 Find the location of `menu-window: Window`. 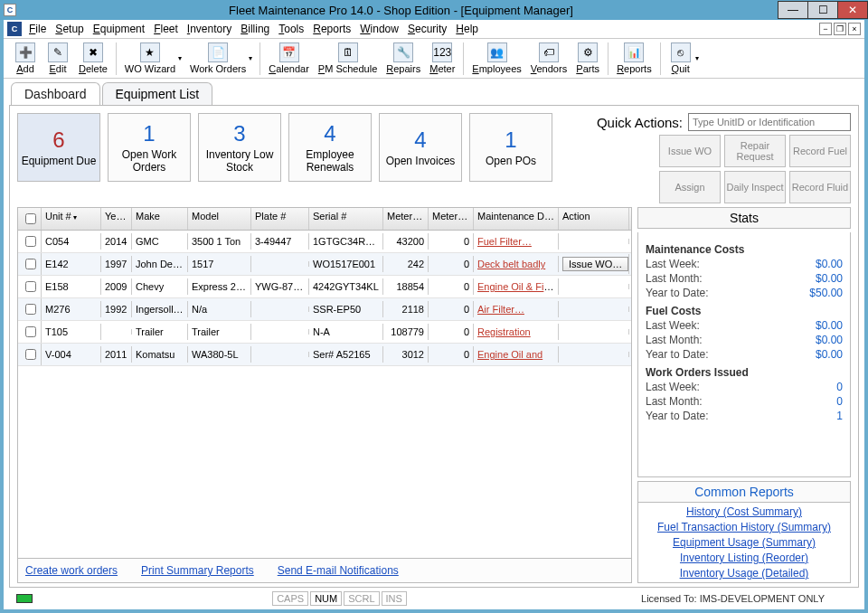

menu-window: Window is located at coordinates (380, 29).